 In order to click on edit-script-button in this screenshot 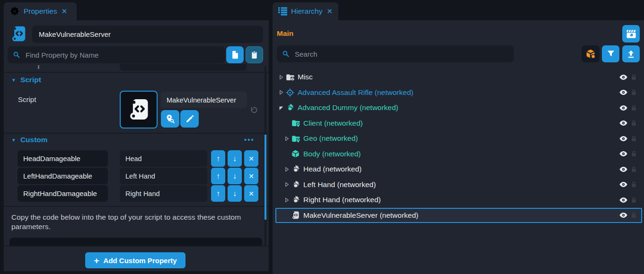, I will do `click(189, 119)`.